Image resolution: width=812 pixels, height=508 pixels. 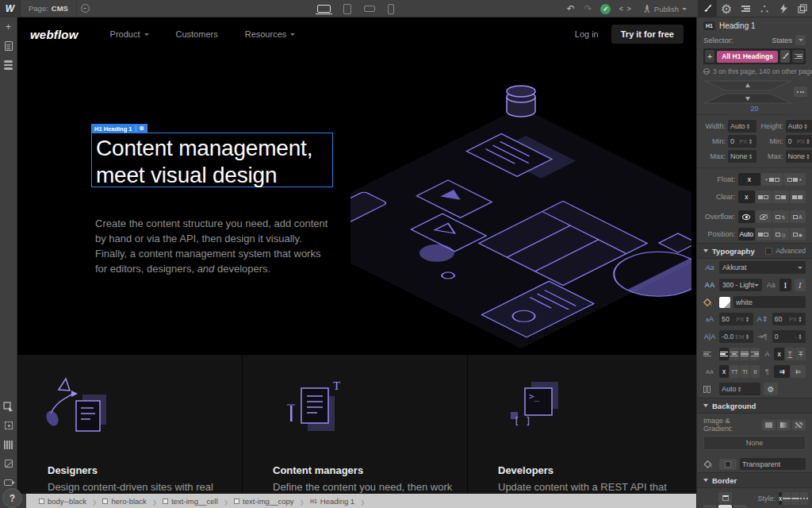 I want to click on font-size-input: 50PX▲▼, so click(x=736, y=319).